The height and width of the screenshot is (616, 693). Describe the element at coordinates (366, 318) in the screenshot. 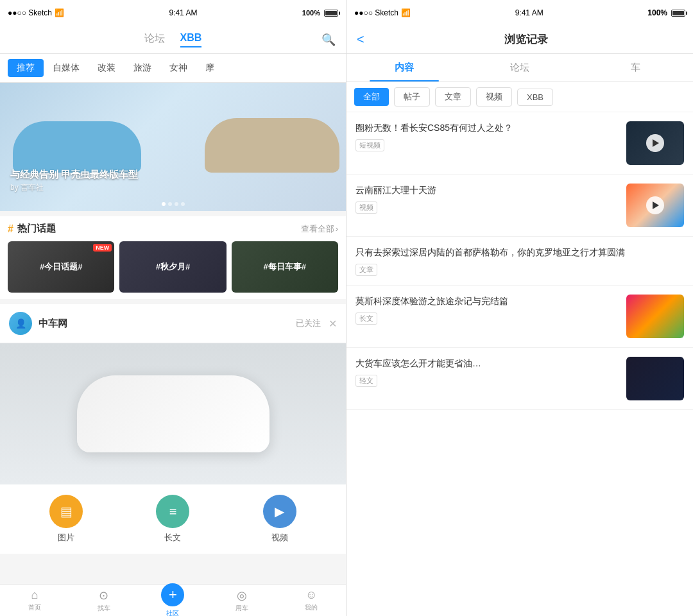

I see `content-tag-4: 长文` at that location.